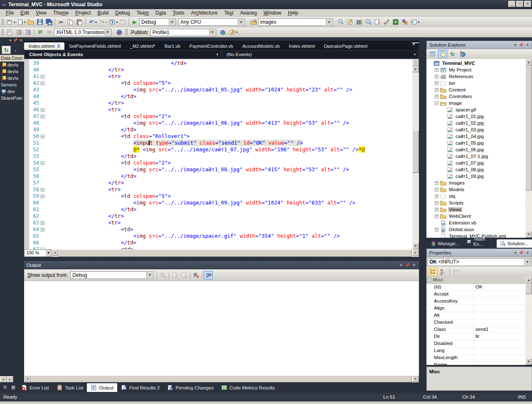 The width and height of the screenshot is (532, 404). What do you see at coordinates (232, 32) in the screenshot?
I see `edit-profile-icon` at bounding box center [232, 32].